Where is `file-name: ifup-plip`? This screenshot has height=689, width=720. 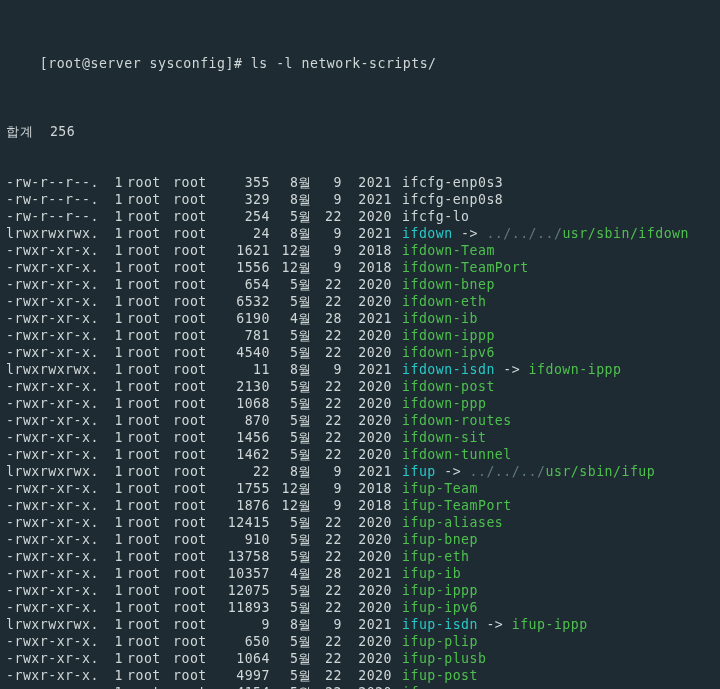 file-name: ifup-plip is located at coordinates (435, 642).